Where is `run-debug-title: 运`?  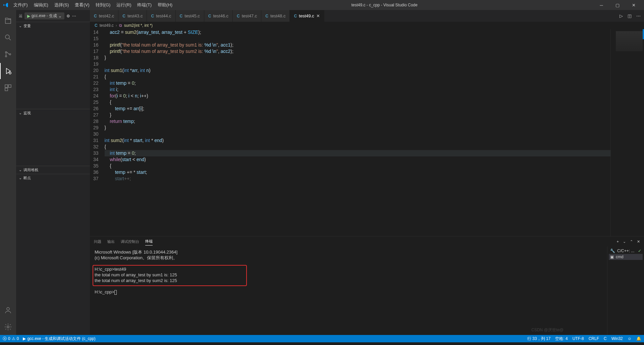
run-debug-title: 运 is located at coordinates (21, 16).